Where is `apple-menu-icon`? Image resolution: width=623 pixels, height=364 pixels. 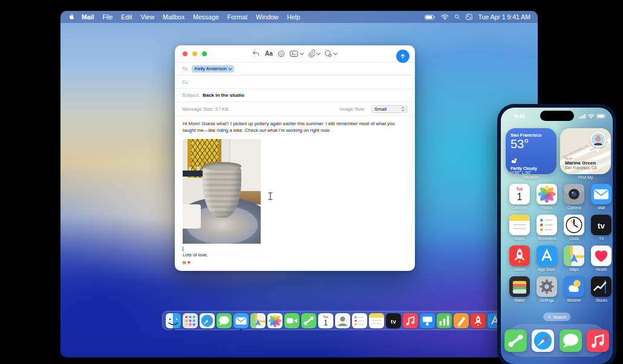
apple-menu-icon is located at coordinates (71, 17).